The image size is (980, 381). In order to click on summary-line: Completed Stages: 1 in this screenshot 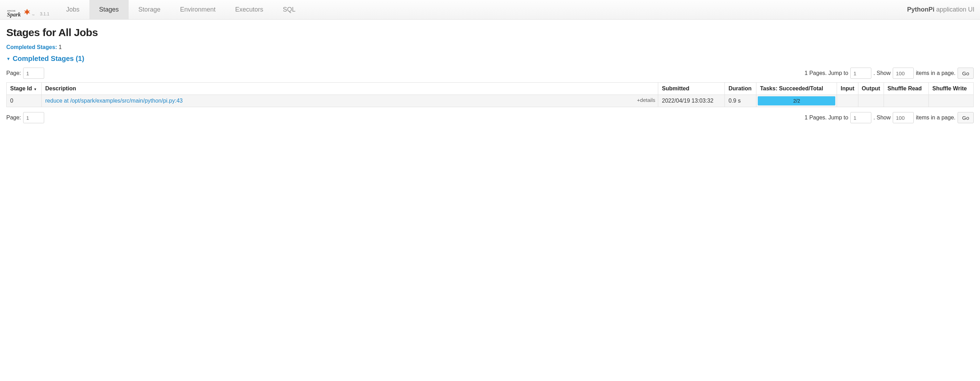, I will do `click(490, 47)`.